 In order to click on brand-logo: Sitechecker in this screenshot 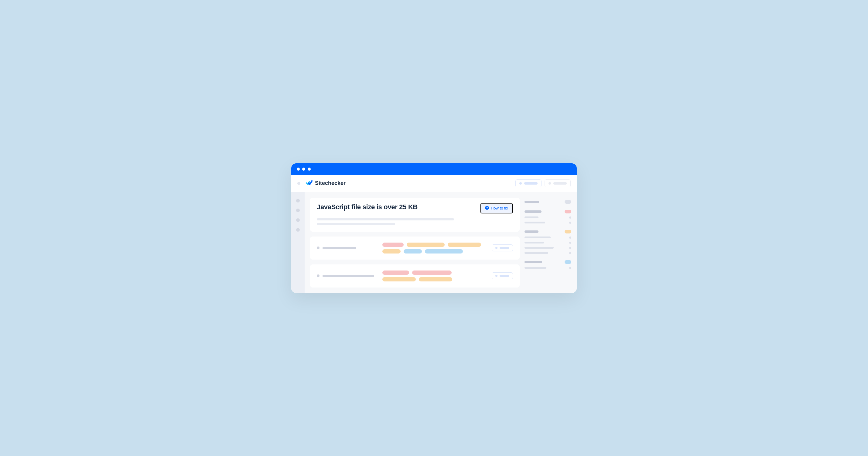, I will do `click(326, 183)`.